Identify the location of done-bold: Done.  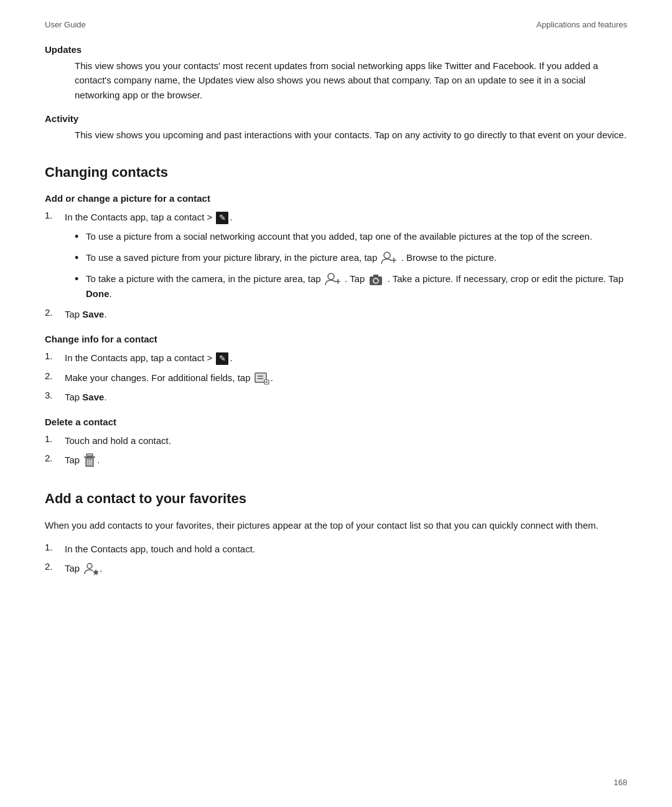
(98, 294).